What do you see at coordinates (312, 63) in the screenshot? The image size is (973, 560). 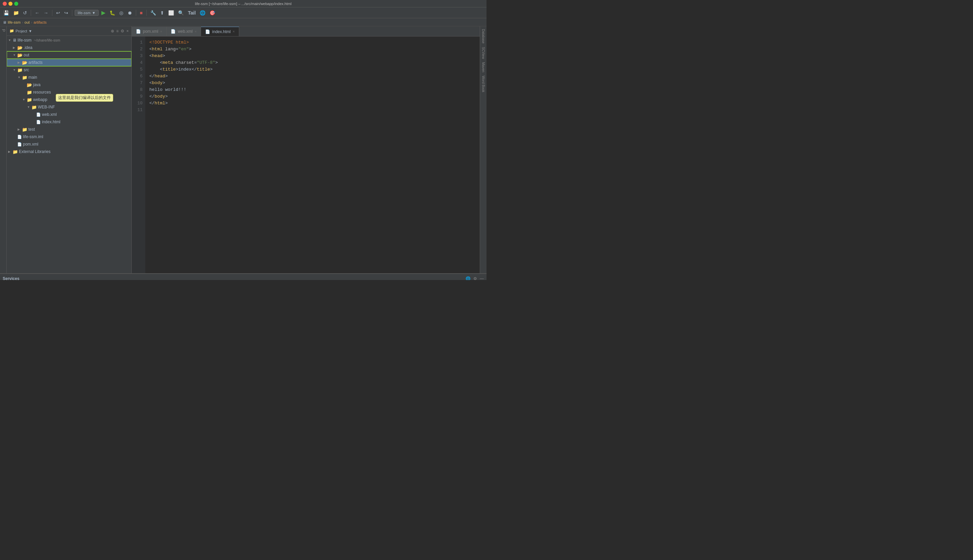 I see `code-line-4: <meta charset="UTF-8">` at bounding box center [312, 63].